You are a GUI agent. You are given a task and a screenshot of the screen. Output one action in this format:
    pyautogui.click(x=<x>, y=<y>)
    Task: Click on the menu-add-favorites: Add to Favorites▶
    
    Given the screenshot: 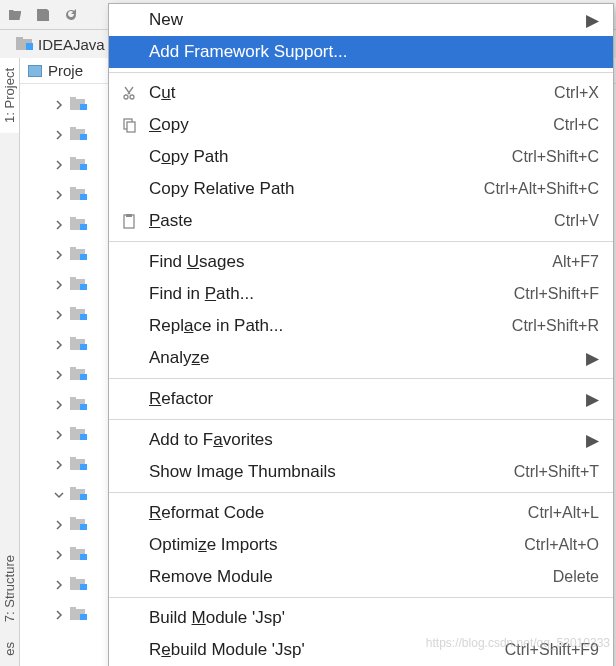 What is the action you would take?
    pyautogui.click(x=361, y=440)
    